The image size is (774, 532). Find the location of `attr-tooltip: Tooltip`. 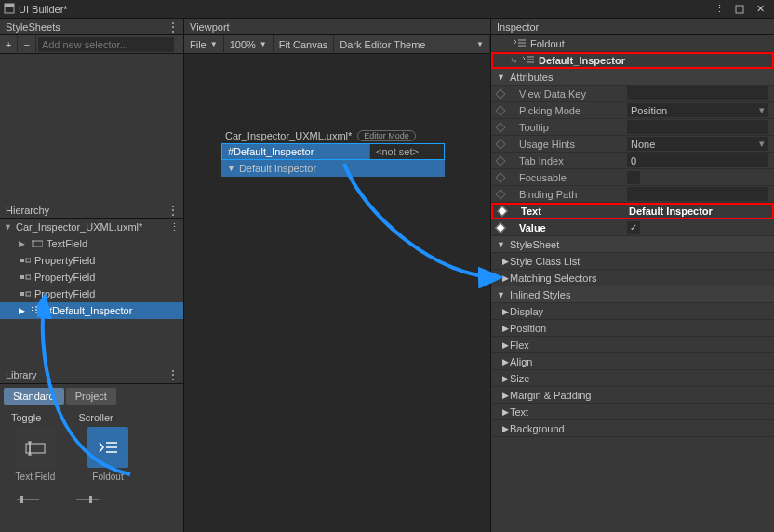

attr-tooltip: Tooltip is located at coordinates (633, 127).